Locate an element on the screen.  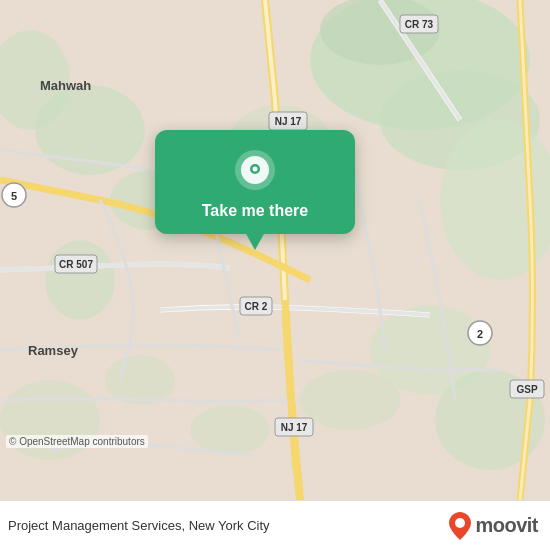
popup-card: Take me there is located at coordinates (255, 182).